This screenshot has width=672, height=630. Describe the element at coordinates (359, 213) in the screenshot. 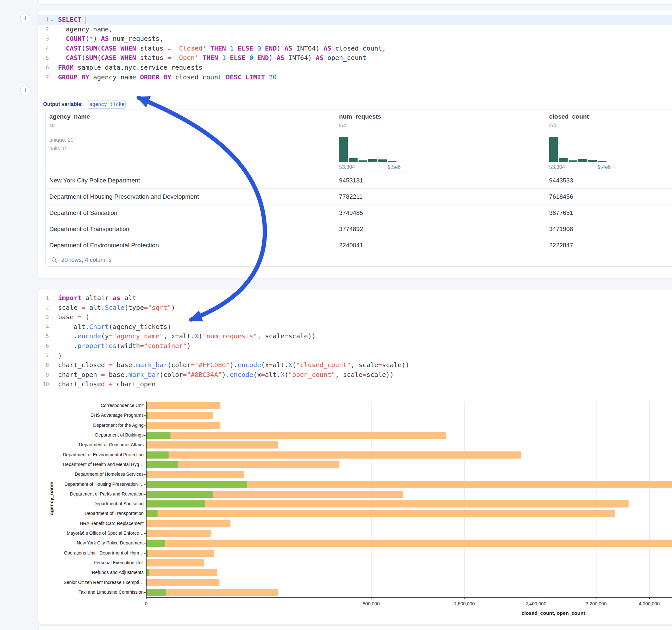

I see `table-row: Department of Sanitation37494853677651` at that location.